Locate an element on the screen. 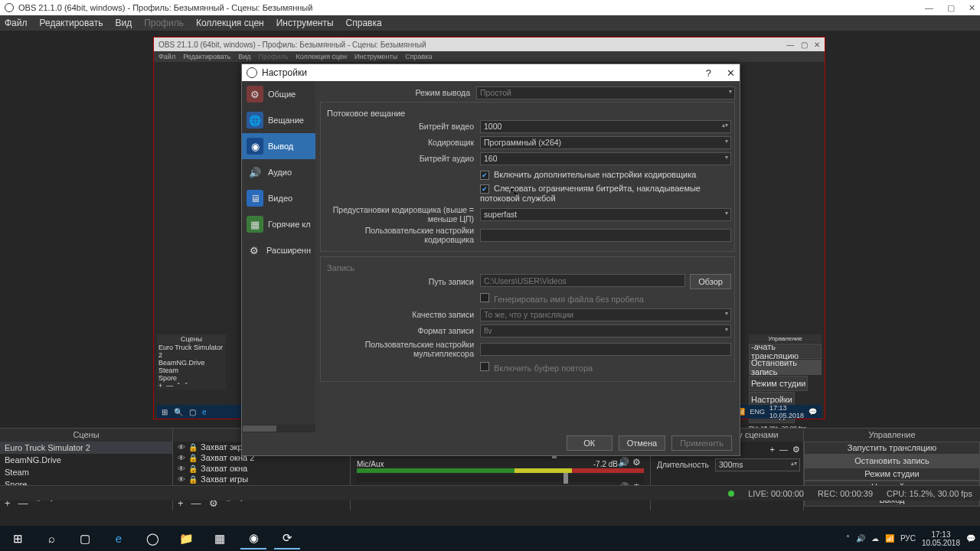  nav-video: 🖥Видео is located at coordinates (279, 198).